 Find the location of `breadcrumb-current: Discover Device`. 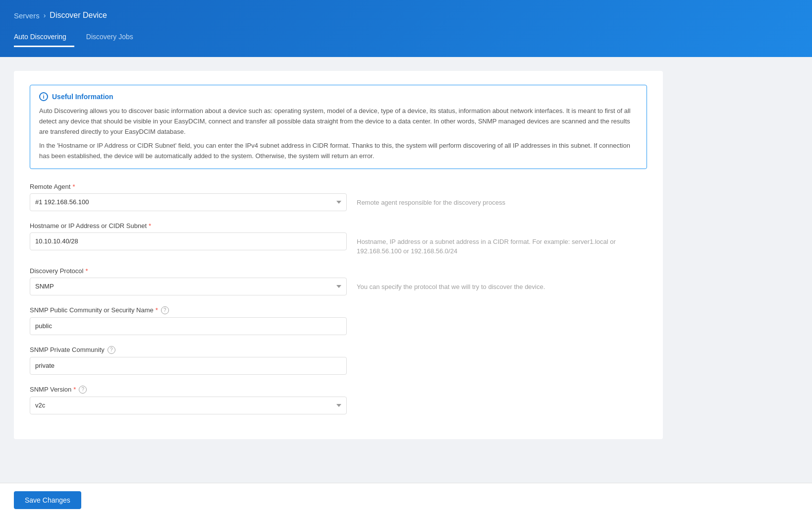

breadcrumb-current: Discover Device is located at coordinates (78, 15).